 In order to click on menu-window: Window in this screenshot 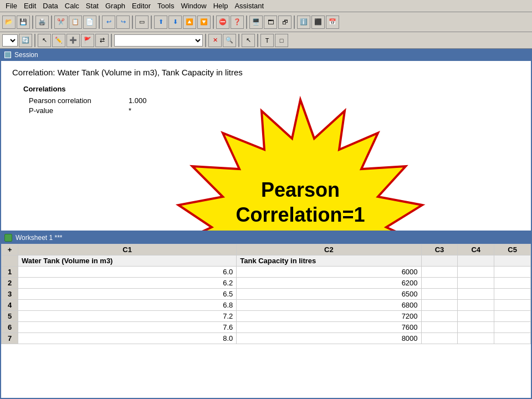, I will do `click(193, 6)`.